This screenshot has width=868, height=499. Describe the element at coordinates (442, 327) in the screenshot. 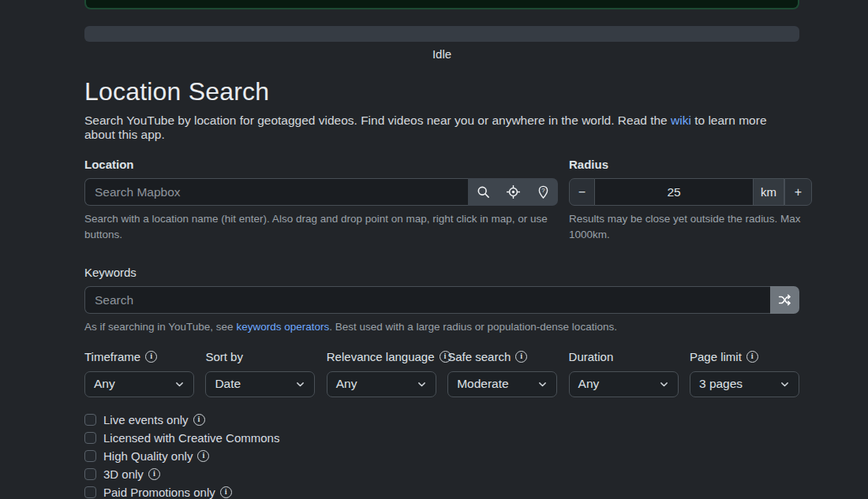

I see `keywords-helper-text: As if searching in YouTube, see keywords…` at that location.